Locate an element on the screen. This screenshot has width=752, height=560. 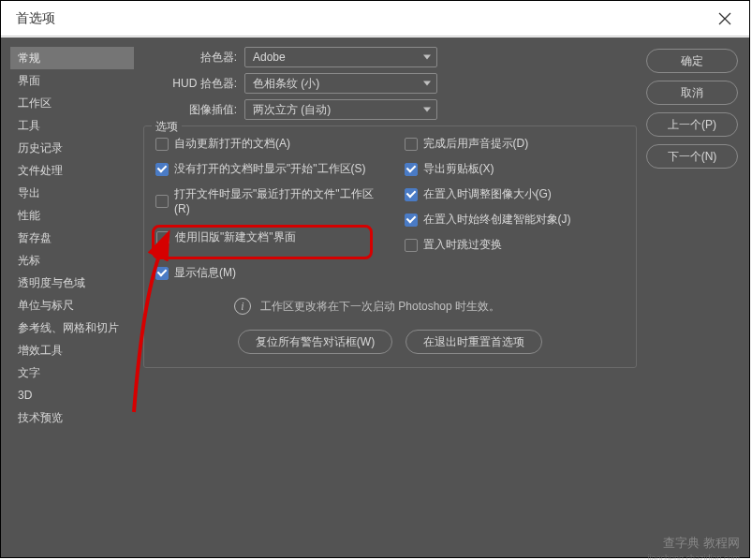
sidebar-item-16: 技术预览 is located at coordinates (72, 418).